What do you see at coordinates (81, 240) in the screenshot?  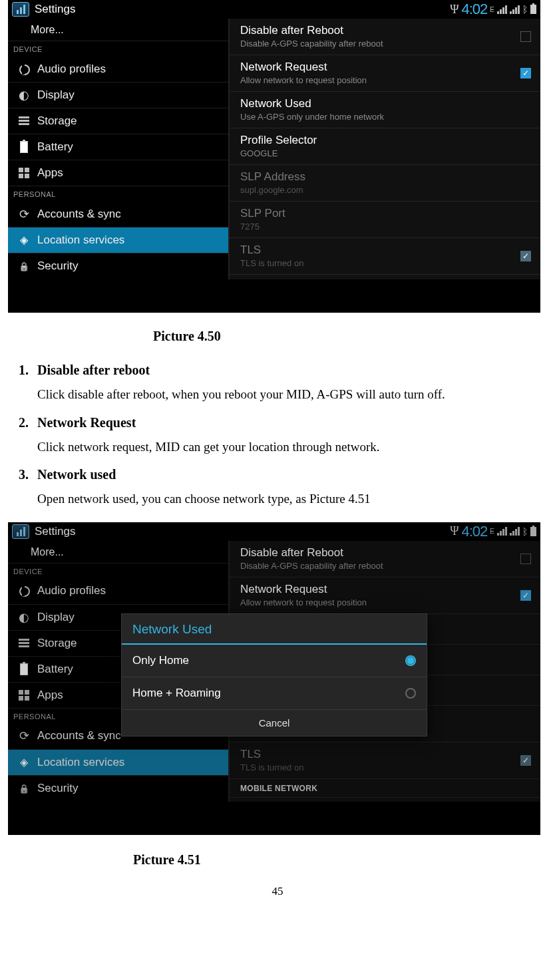 I see `sidebar-item-label: Location services` at bounding box center [81, 240].